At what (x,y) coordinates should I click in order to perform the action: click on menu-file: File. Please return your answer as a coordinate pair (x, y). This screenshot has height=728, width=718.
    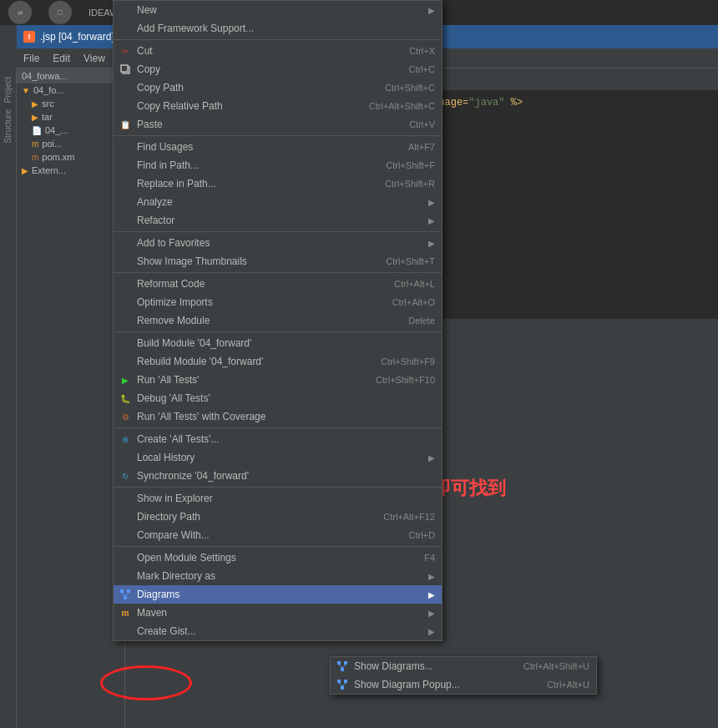
    Looking at the image, I should click on (32, 58).